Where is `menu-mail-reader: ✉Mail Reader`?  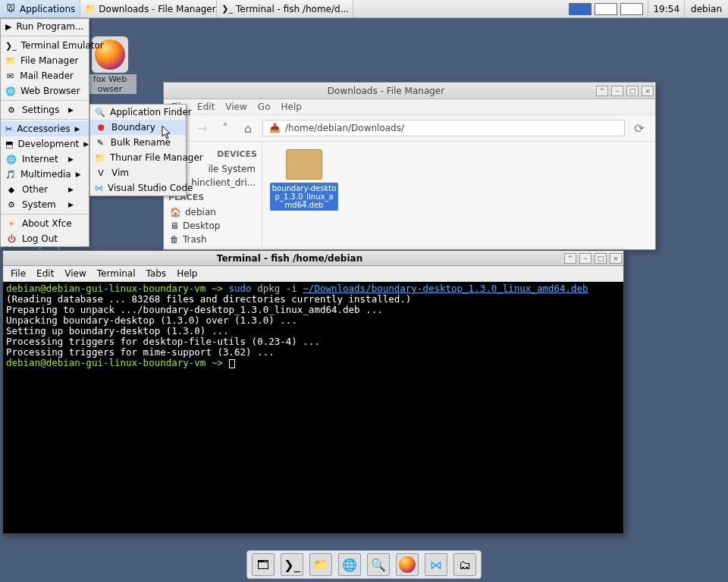 menu-mail-reader: ✉Mail Reader is located at coordinates (45, 76).